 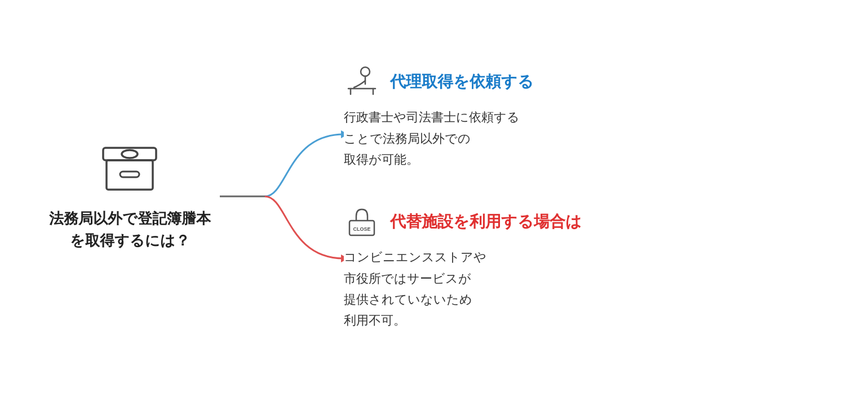 I want to click on branch-proxy-title: 代理取得を依頼する, so click(x=462, y=82).